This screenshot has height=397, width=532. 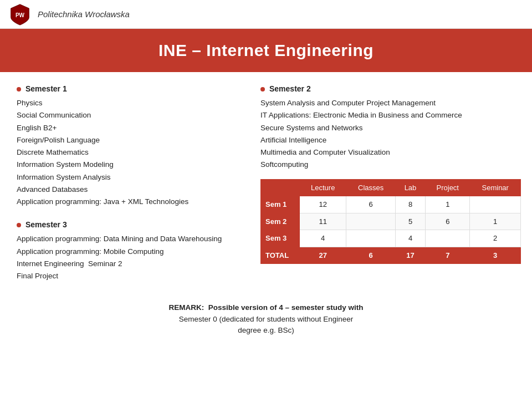 I want to click on title-banner: INE – Internet Engineering, so click(x=266, y=50).